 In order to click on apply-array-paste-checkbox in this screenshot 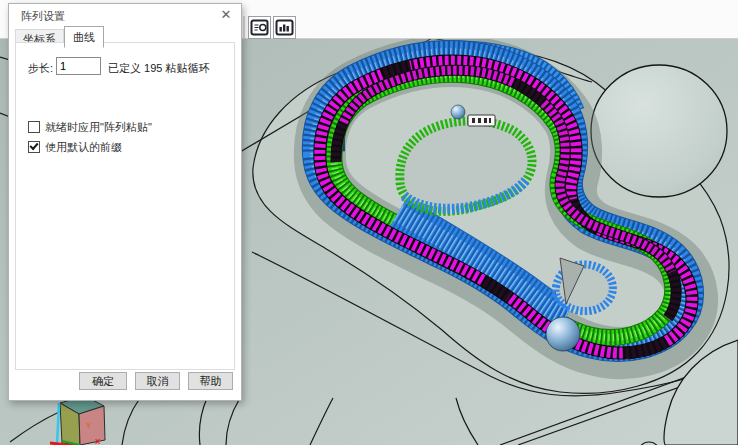, I will do `click(34, 127)`.